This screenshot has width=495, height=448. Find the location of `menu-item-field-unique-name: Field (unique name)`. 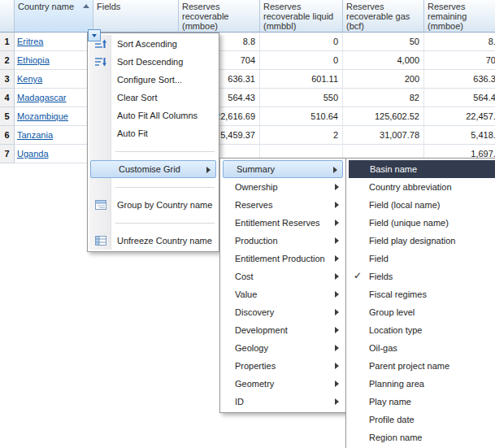

menu-item-field-unique-name: Field (unique name) is located at coordinates (421, 223).